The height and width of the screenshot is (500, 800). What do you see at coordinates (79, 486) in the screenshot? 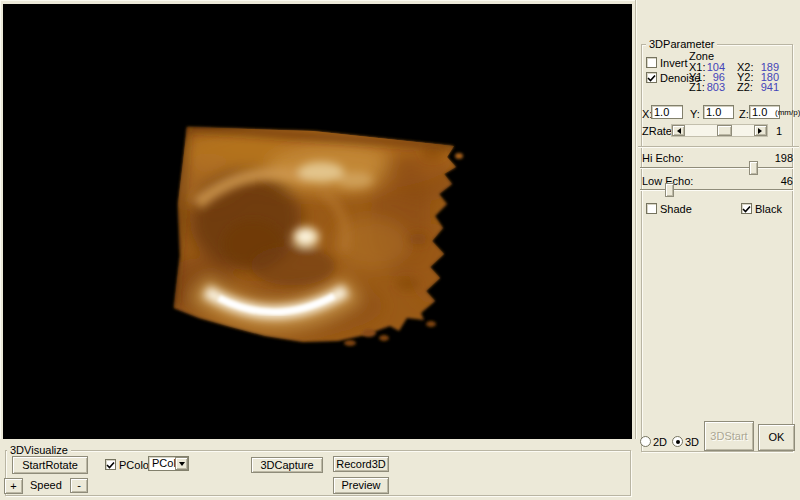
I see `speed-minus-button: -` at bounding box center [79, 486].